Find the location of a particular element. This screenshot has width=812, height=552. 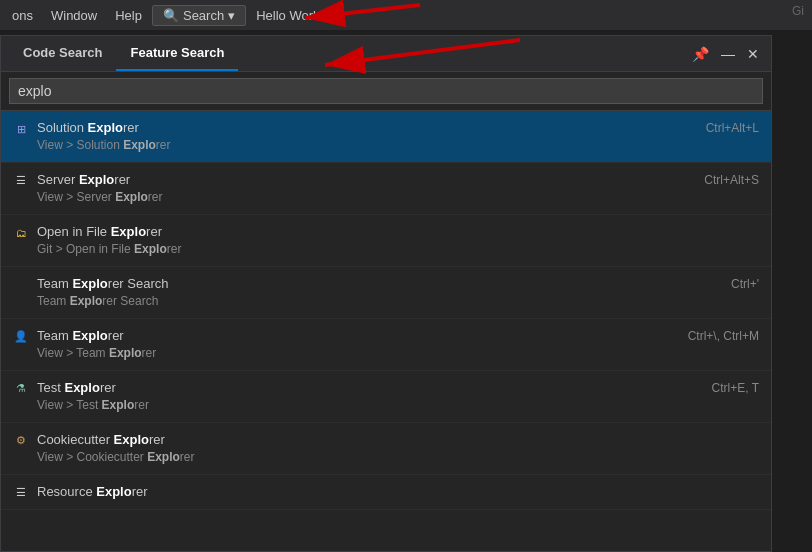

gi-label: Gi is located at coordinates (798, 11).